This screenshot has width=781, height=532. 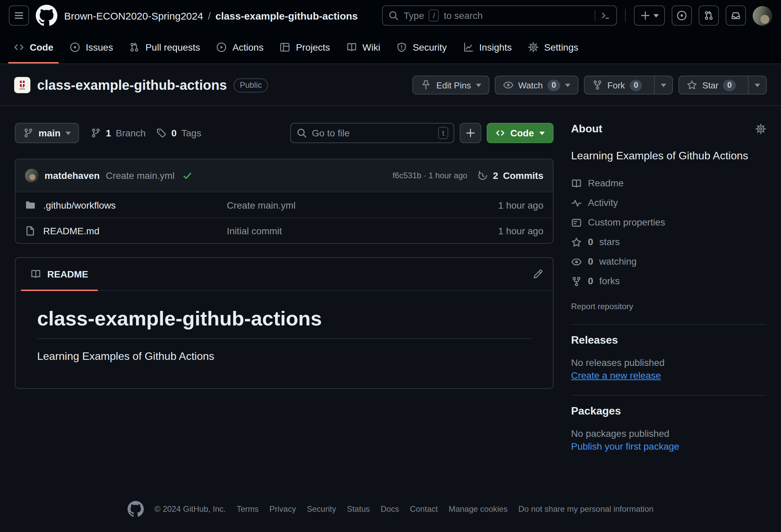 What do you see at coordinates (669, 183) in the screenshot?
I see `readme-link: Readme` at bounding box center [669, 183].